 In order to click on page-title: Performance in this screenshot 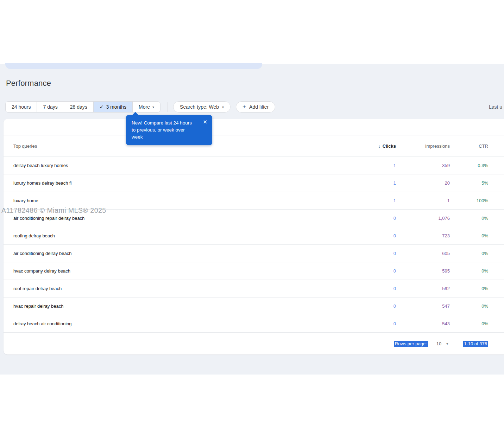, I will do `click(29, 83)`.